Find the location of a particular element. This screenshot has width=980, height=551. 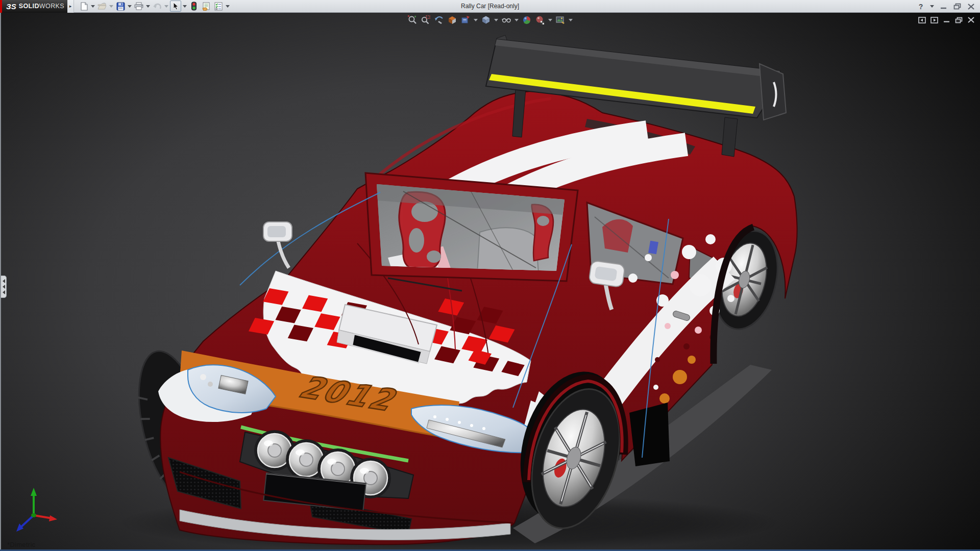

windshield is located at coordinates (472, 232).